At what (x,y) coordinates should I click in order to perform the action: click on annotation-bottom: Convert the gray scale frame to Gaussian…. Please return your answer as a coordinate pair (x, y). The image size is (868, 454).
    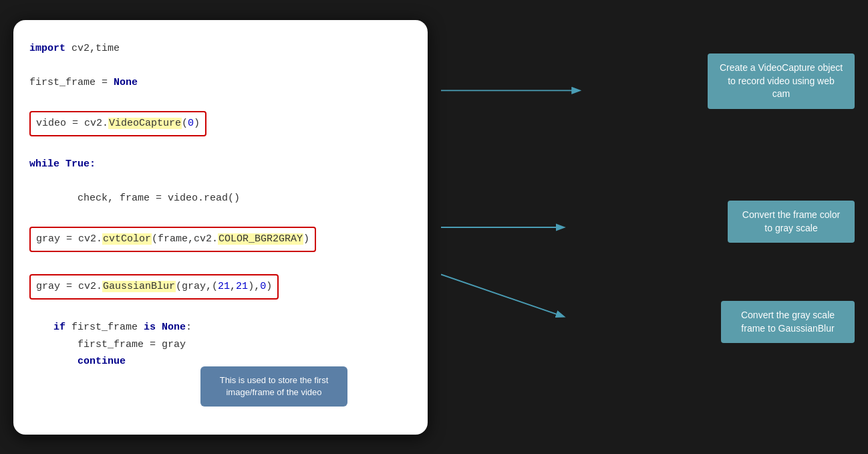
    Looking at the image, I should click on (788, 322).